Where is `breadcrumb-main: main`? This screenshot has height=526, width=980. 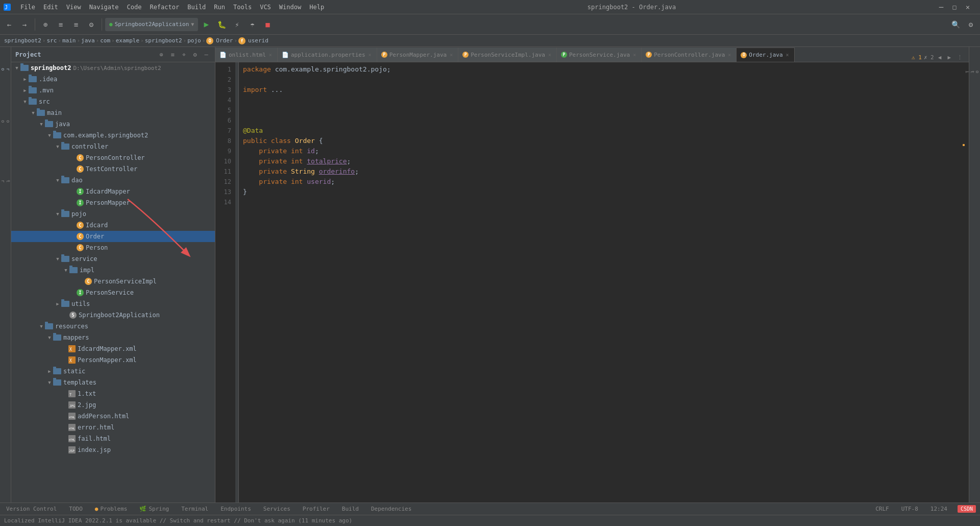 breadcrumb-main: main is located at coordinates (69, 41).